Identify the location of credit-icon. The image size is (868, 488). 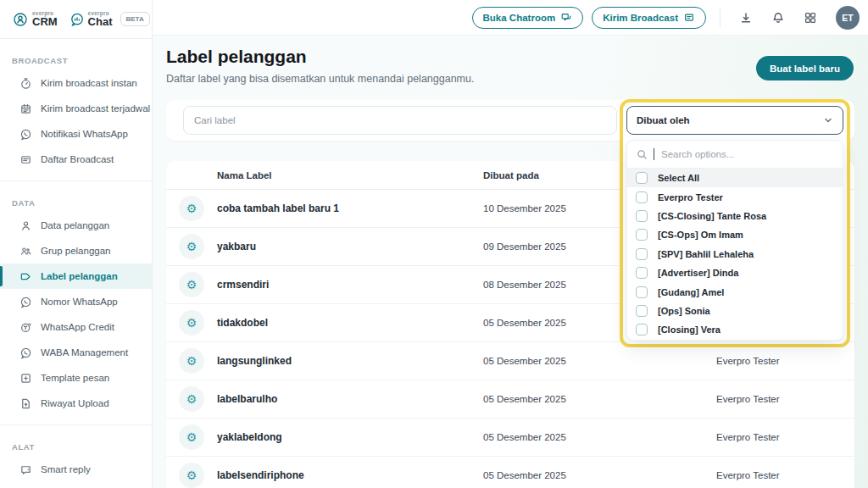
(25, 327).